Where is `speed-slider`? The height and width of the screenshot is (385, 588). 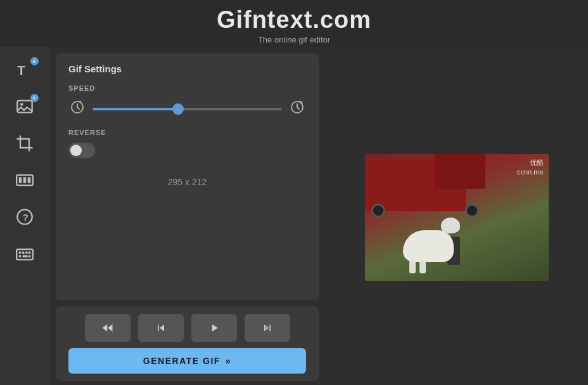
speed-slider is located at coordinates (188, 109).